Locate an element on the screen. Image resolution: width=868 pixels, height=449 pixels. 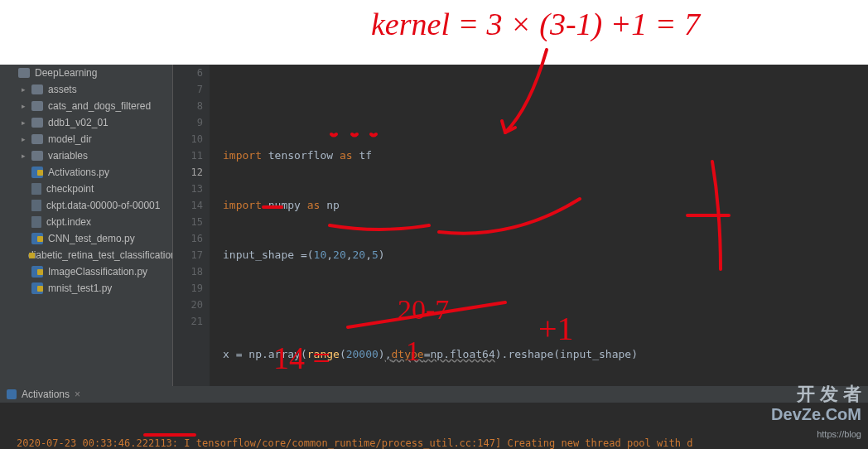
tree-item: ▸ddb1_v02_01 is located at coordinates (86, 123).